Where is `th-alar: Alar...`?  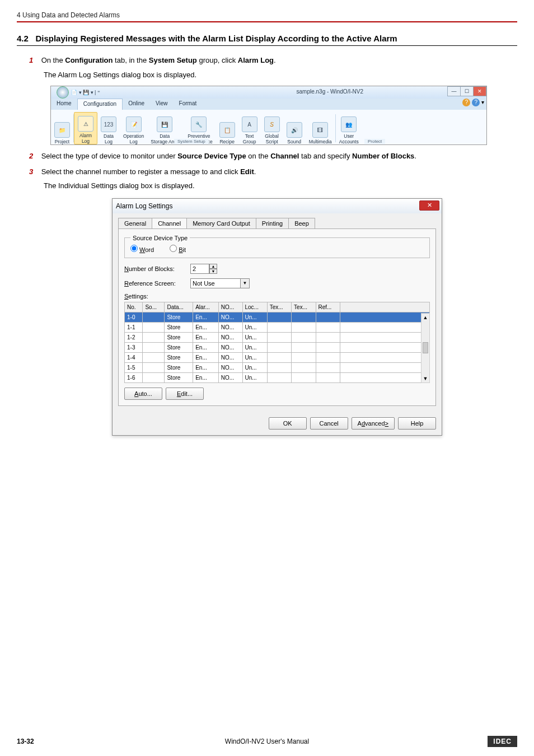 th-alar: Alar... is located at coordinates (206, 307).